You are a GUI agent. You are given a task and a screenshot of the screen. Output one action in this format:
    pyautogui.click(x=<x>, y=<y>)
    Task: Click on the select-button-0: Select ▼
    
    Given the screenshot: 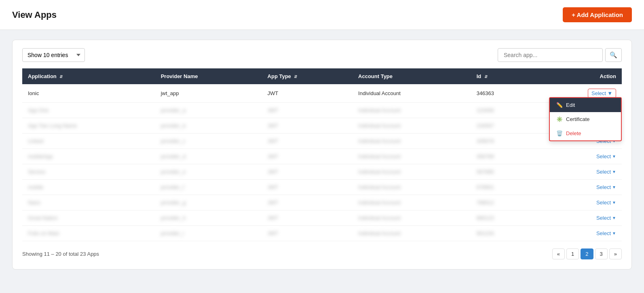 What is the action you would take?
    pyautogui.click(x=602, y=93)
    